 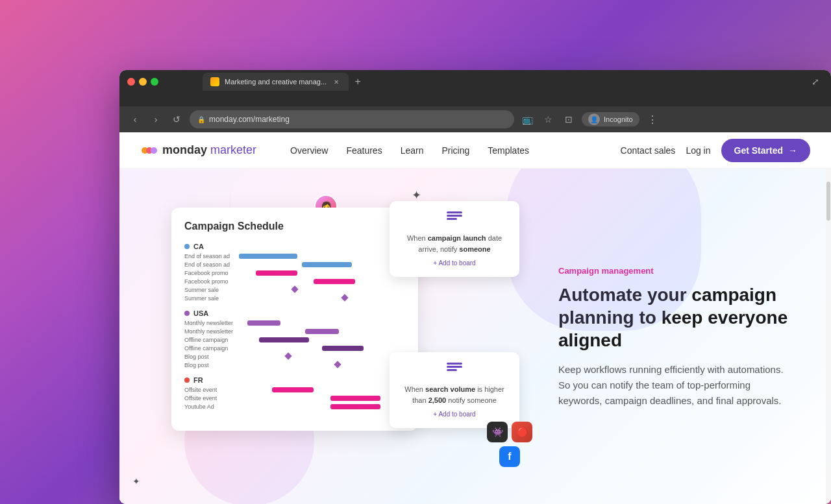 I want to click on gantt-label-usa-2: Monthly newsletter, so click(x=210, y=331).